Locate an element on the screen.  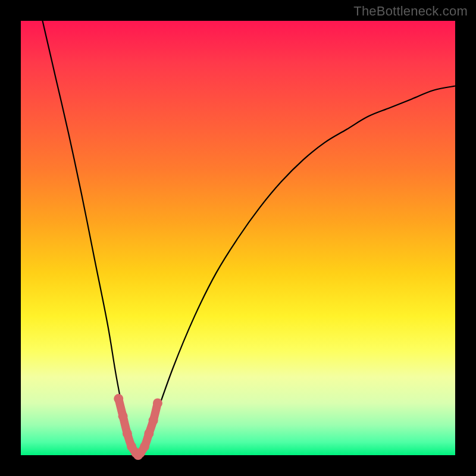
watermark-text: TheBottleneck.com is located at coordinates (411, 11).